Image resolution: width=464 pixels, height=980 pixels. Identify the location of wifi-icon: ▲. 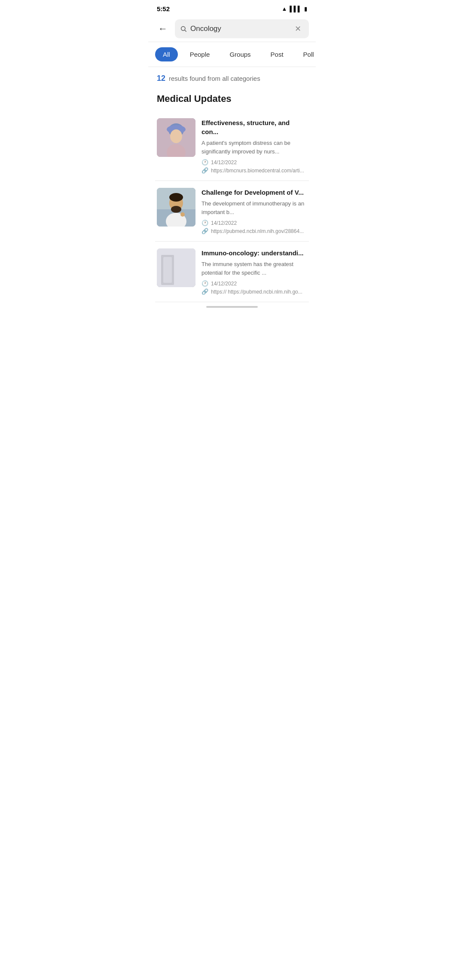
(284, 9).